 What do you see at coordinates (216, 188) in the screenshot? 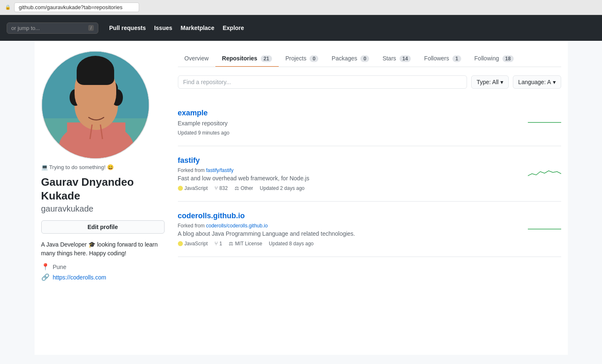
I see `fork-icon-fastify: ⑂` at bounding box center [216, 188].